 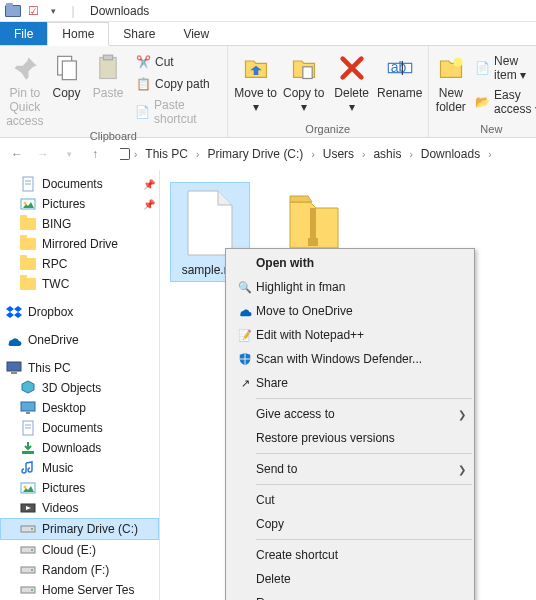 I want to click on copy-to-button: Copy to ▾, so click(x=304, y=81).